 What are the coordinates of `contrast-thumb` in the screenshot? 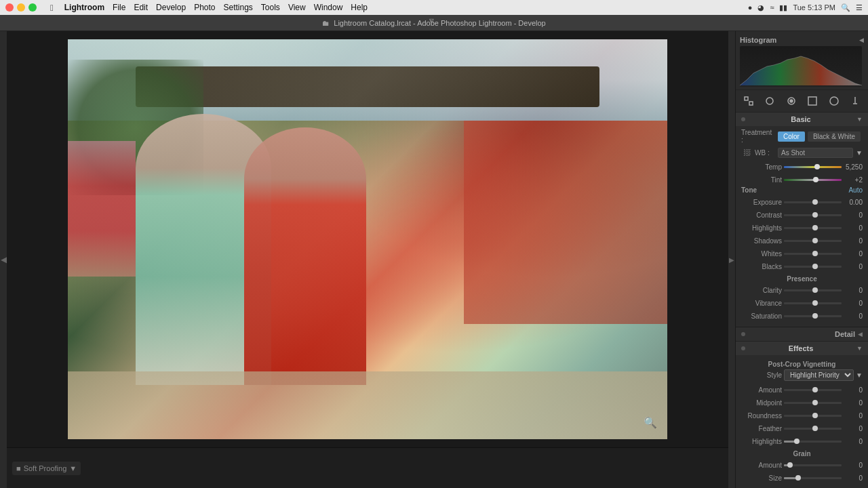 It's located at (815, 215).